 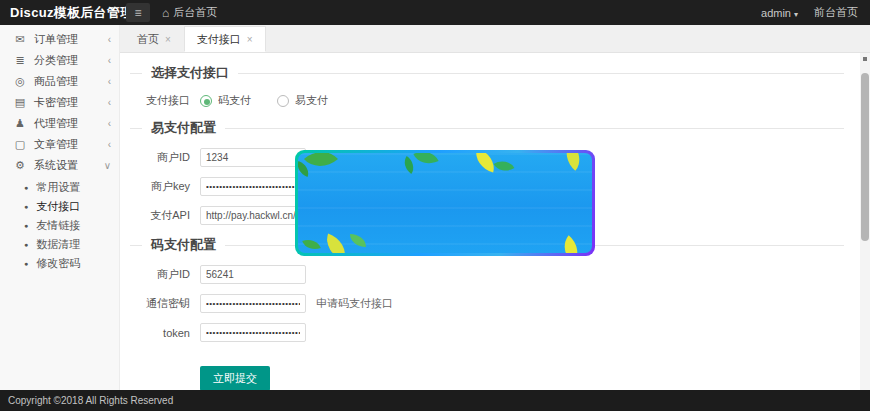 What do you see at coordinates (312, 100) in the screenshot?
I see `radio-label: 易支付` at bounding box center [312, 100].